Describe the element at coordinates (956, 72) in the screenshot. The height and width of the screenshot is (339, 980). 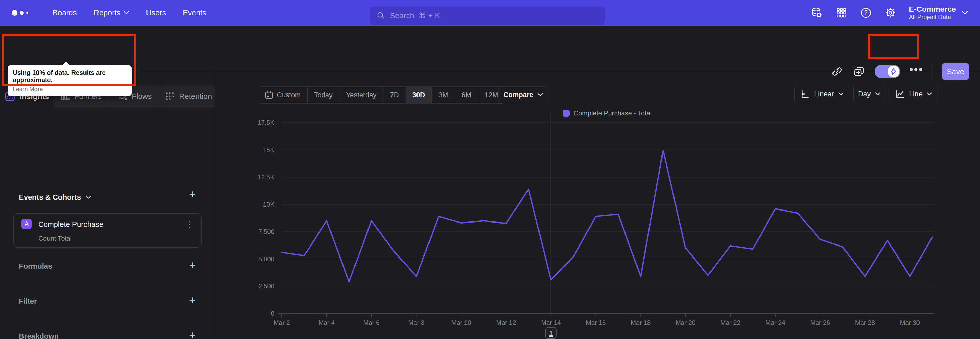
I see `save-button: Save` at that location.